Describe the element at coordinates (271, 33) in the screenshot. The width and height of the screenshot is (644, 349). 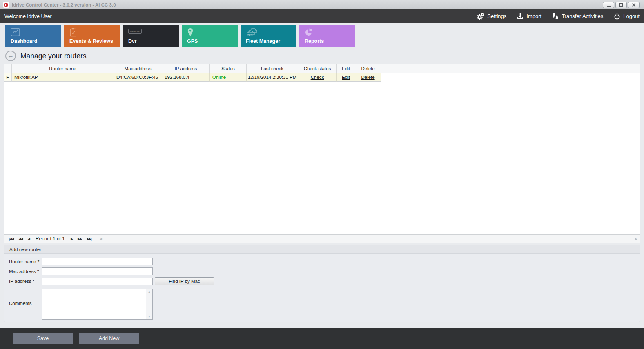
I see `cars-icon` at that location.